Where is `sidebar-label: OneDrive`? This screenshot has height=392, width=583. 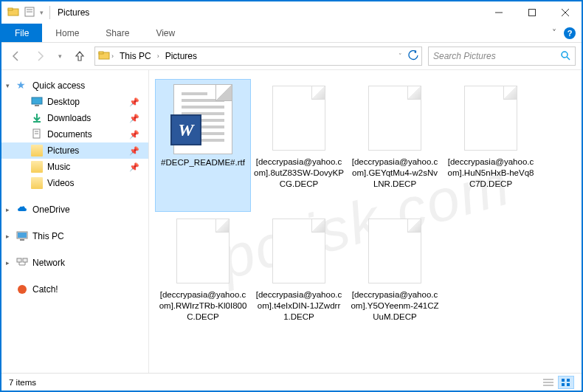
sidebar-label: OneDrive is located at coordinates (52, 210).